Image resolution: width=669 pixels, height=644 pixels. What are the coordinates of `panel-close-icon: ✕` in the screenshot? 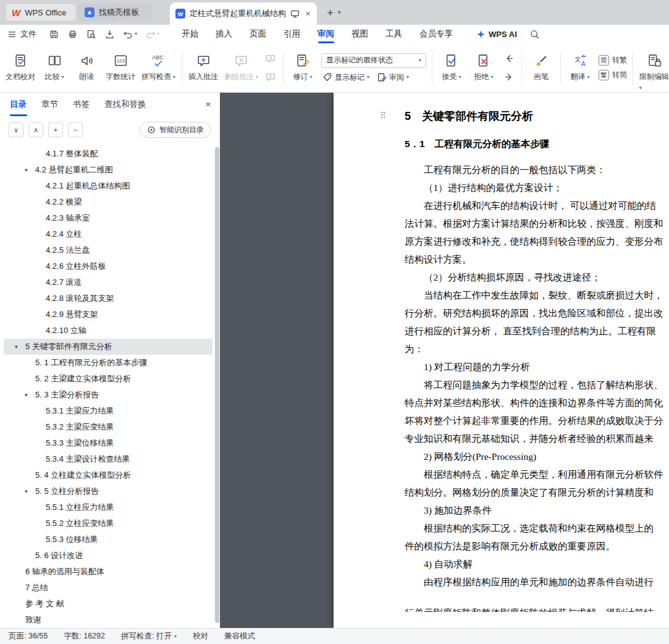 It's located at (208, 104).